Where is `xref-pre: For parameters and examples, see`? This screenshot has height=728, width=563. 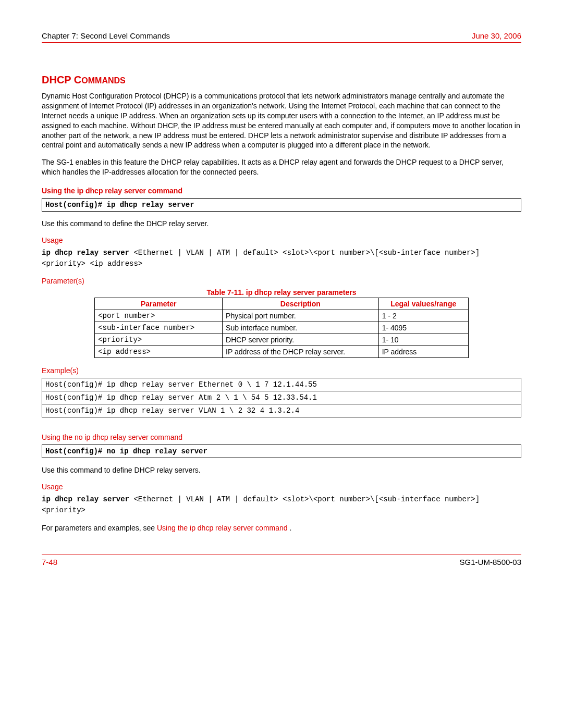
xref-pre: For parameters and examples, see is located at coordinates (99, 528).